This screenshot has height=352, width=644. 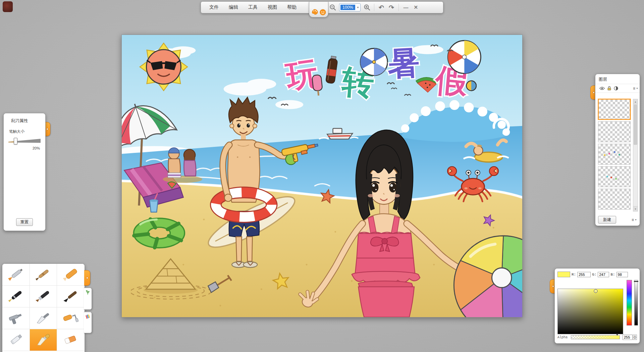 What do you see at coordinates (71, 340) in the screenshot?
I see `eraser-icon` at bounding box center [71, 340].